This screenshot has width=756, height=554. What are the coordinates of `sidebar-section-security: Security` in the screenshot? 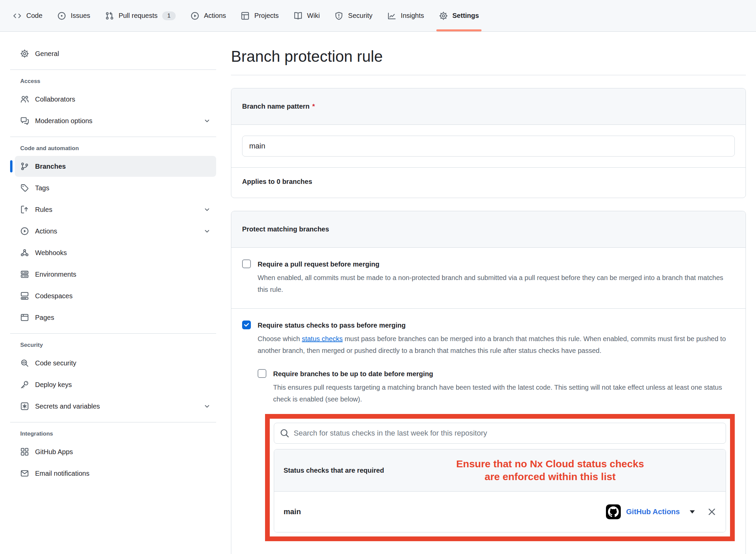 It's located at (115, 345).